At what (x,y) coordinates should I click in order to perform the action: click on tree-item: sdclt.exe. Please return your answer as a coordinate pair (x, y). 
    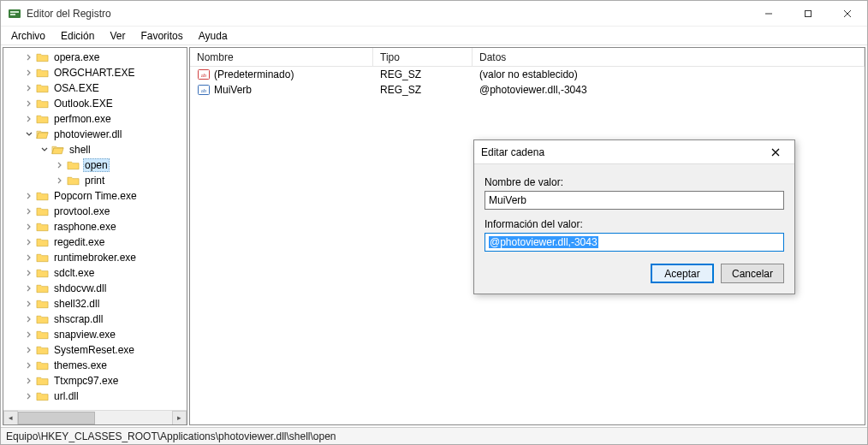
    Looking at the image, I should click on (95, 273).